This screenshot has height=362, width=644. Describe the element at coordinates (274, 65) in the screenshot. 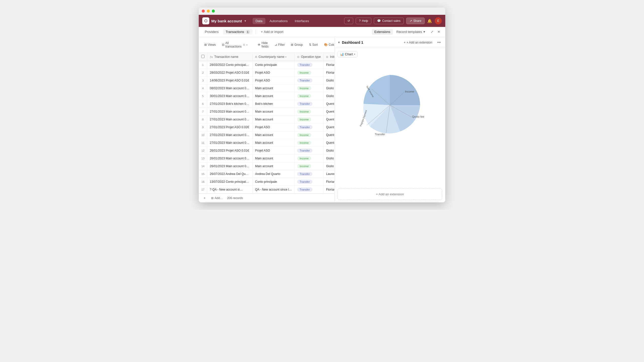

I see `counterparty-name-1: Conto principale` at that location.